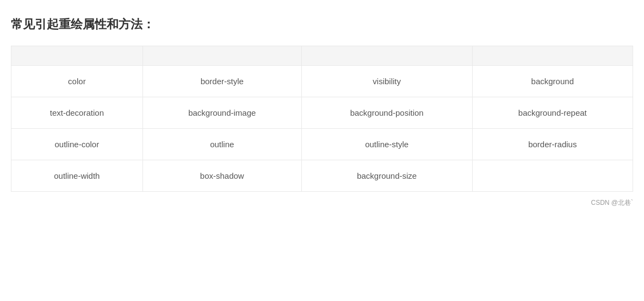  Describe the element at coordinates (322, 145) in the screenshot. I see `table-row: outline-coloroutlineoutline-styleborder-…` at that location.